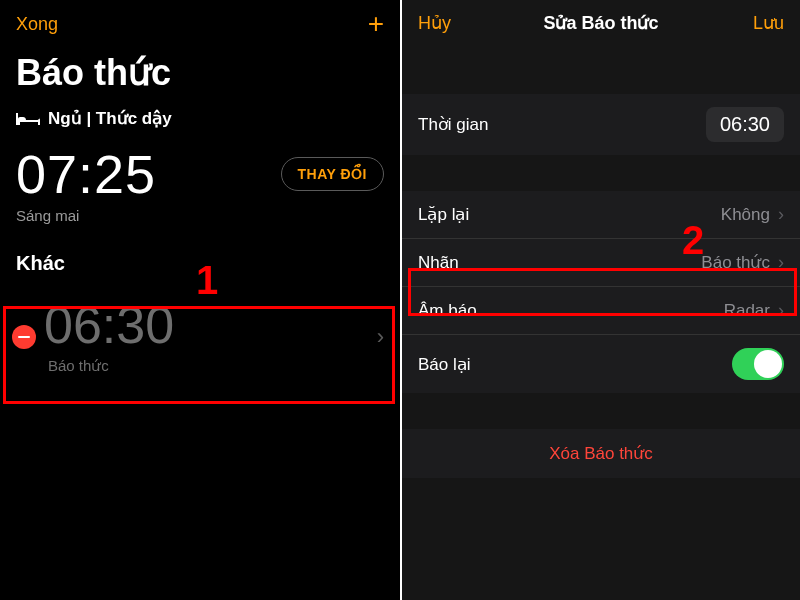 The image size is (800, 600). I want to click on sound-value: Radar, so click(747, 311).